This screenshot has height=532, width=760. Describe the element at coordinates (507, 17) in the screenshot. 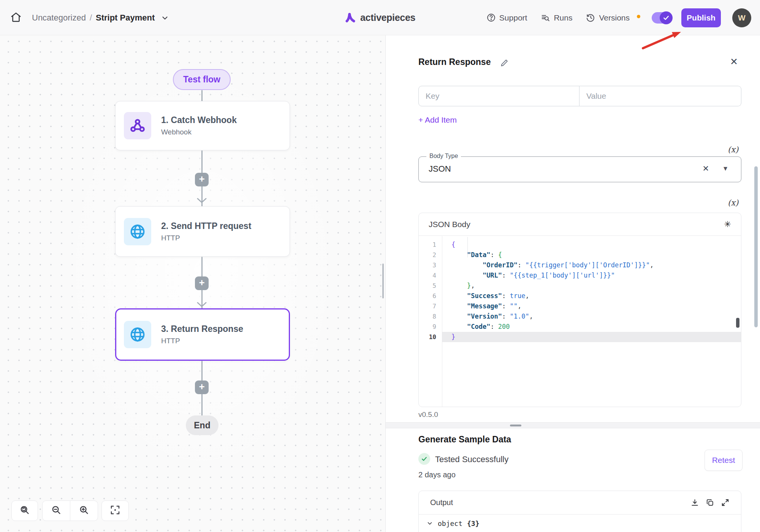

I see `support-button: Support` at that location.